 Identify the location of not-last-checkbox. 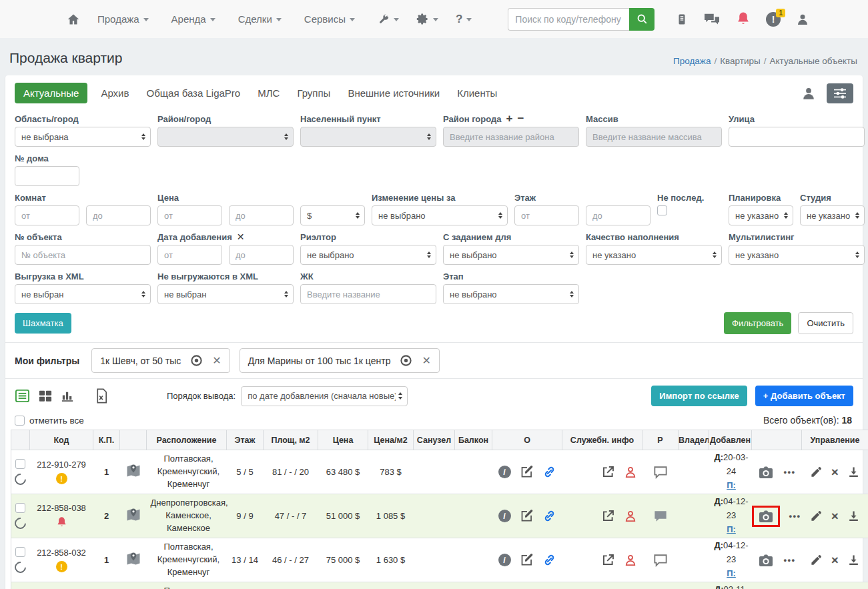
(662, 211).